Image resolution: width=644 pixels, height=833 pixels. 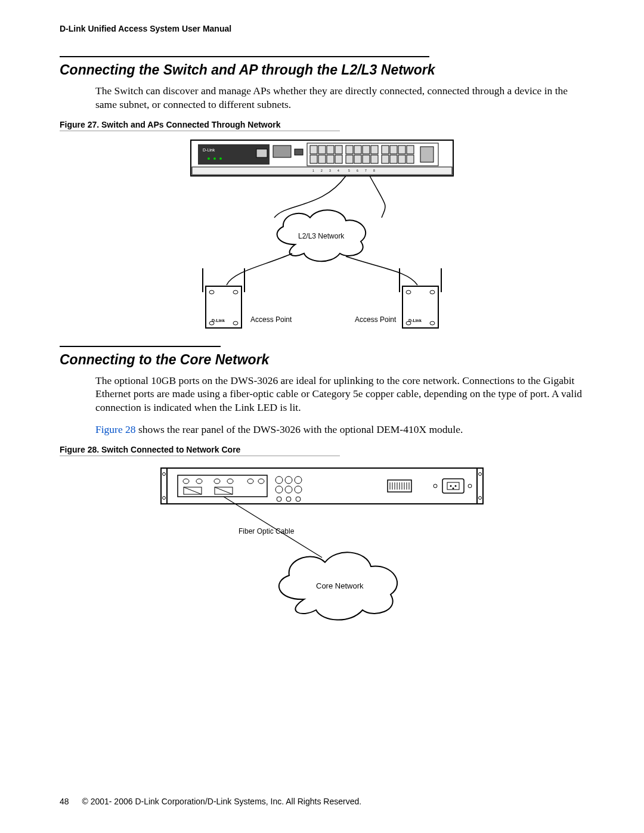 What do you see at coordinates (299, 429) in the screenshot?
I see `section2-para2-rest: shows the rear panel of the DWS-3026 wit…` at bounding box center [299, 429].